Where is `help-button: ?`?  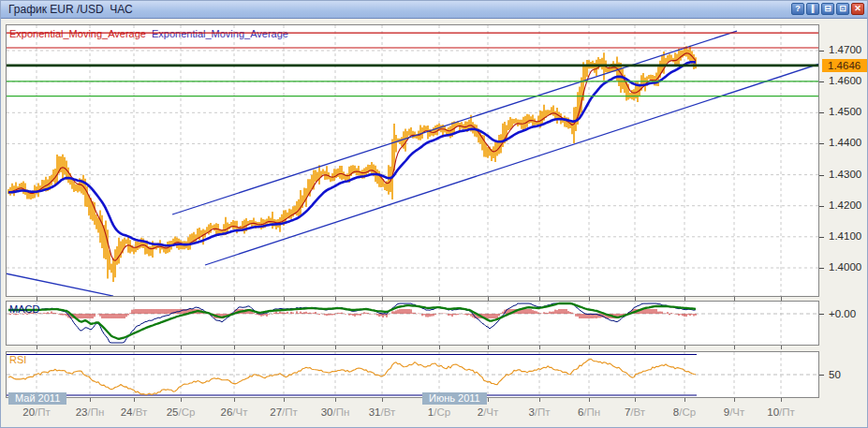
help-button: ? is located at coordinates (798, 9).